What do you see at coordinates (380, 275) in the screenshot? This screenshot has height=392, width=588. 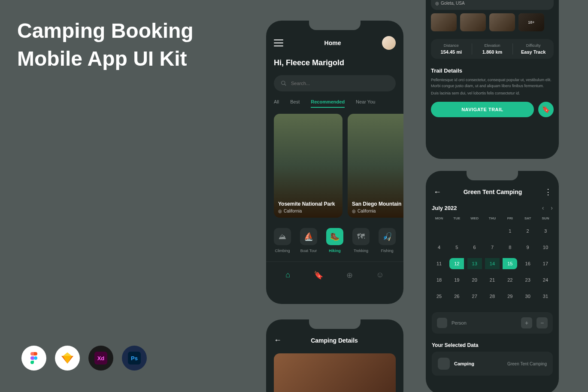 I see `nav-profile-icon: ☺` at bounding box center [380, 275].